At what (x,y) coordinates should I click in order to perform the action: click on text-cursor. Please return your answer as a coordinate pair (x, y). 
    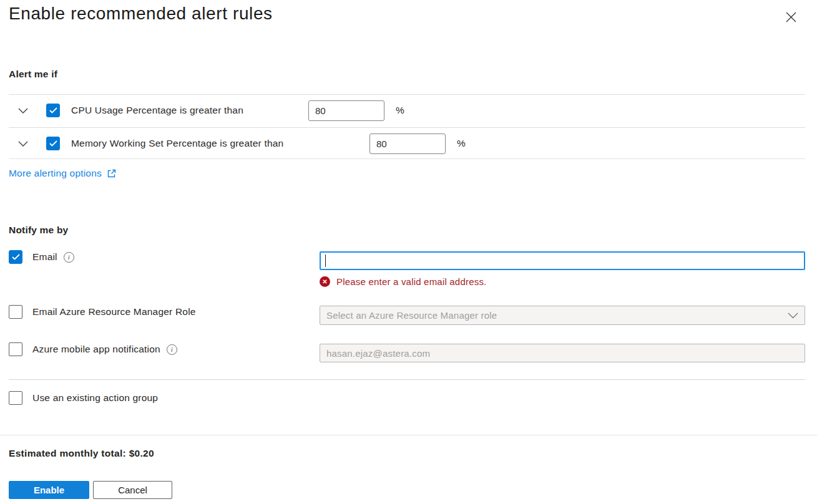
    Looking at the image, I should click on (326, 261).